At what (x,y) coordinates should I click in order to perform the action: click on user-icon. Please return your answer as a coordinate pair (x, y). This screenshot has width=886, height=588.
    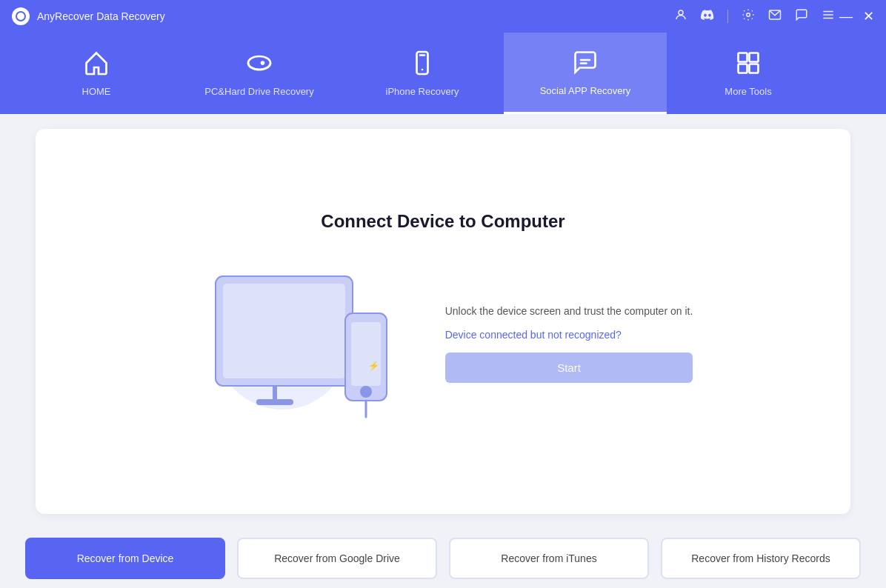
    Looking at the image, I should click on (681, 16).